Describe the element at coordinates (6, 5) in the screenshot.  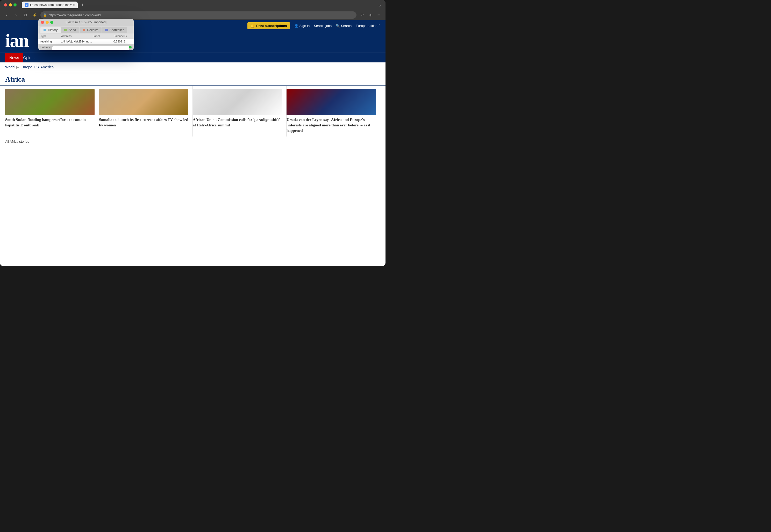
I see `browser-close-button` at that location.